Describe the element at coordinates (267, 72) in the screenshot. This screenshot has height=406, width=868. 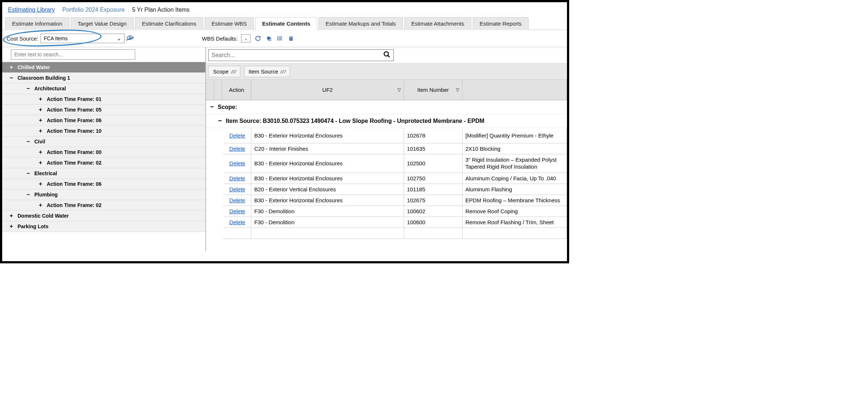
I see `chip-item-source: Item Source △ ▽` at that location.